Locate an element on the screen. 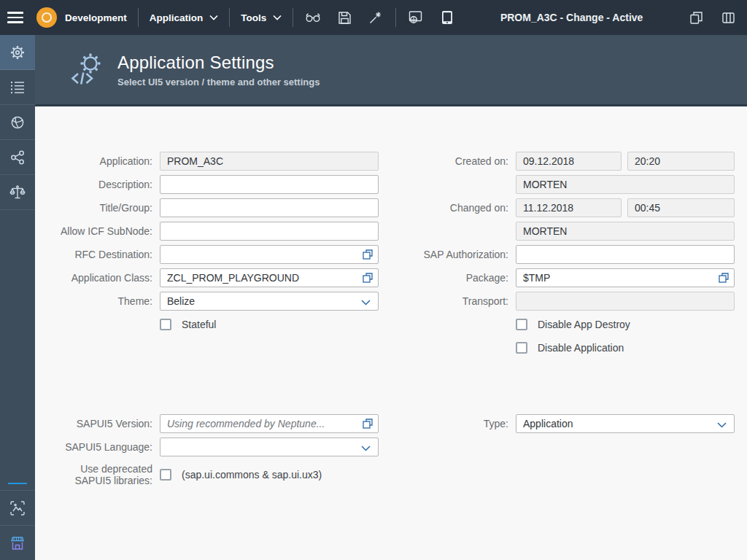 The height and width of the screenshot is (560, 747). save-icon is located at coordinates (344, 18).